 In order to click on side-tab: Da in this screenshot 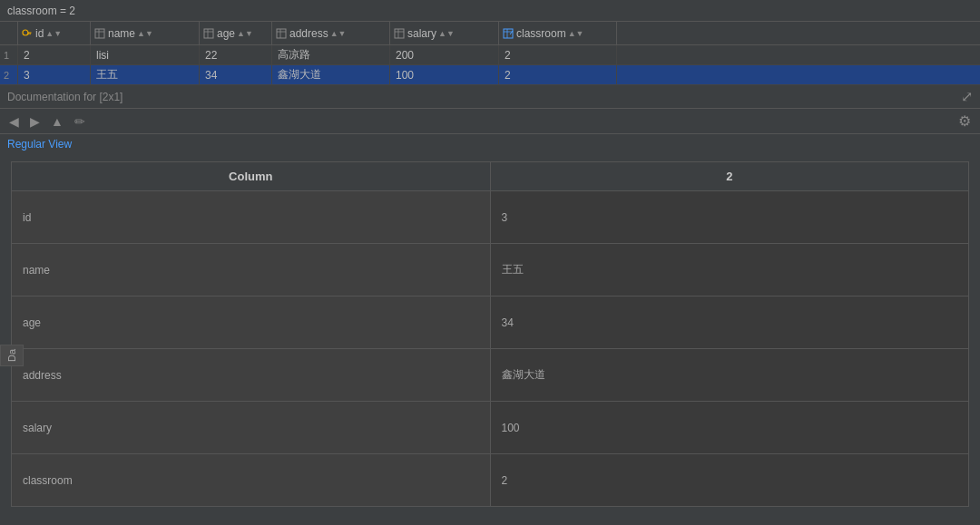, I will do `click(12, 355)`.